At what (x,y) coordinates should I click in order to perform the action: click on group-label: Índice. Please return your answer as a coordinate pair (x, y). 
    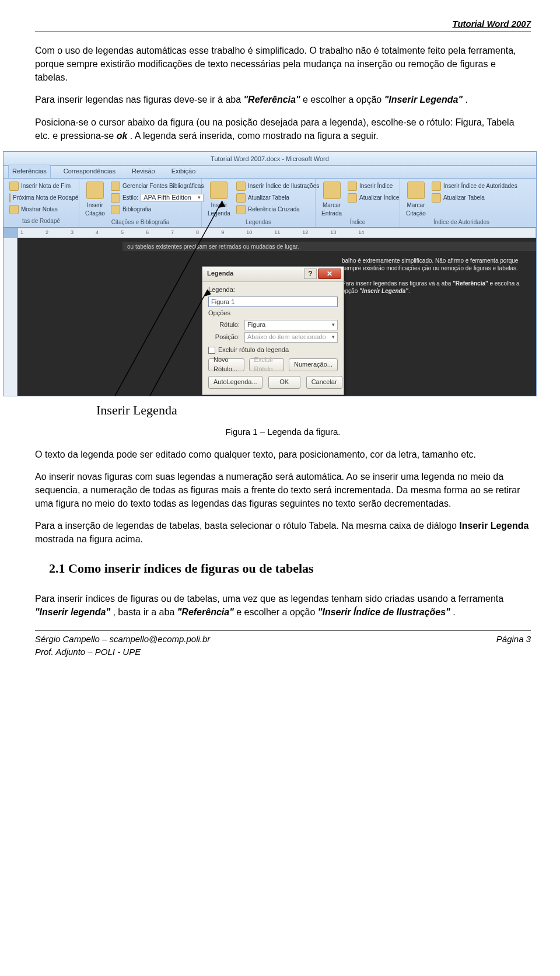
    Looking at the image, I should click on (358, 223).